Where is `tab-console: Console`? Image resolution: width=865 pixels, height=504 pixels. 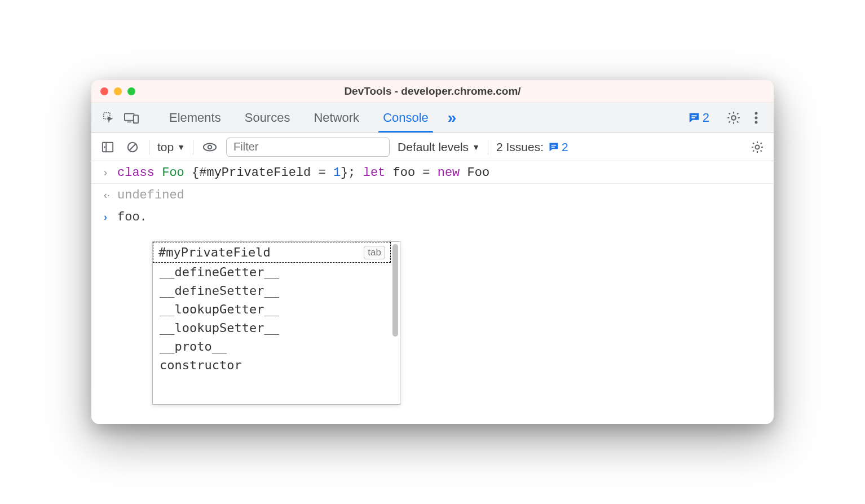
tab-console: Console is located at coordinates (406, 117).